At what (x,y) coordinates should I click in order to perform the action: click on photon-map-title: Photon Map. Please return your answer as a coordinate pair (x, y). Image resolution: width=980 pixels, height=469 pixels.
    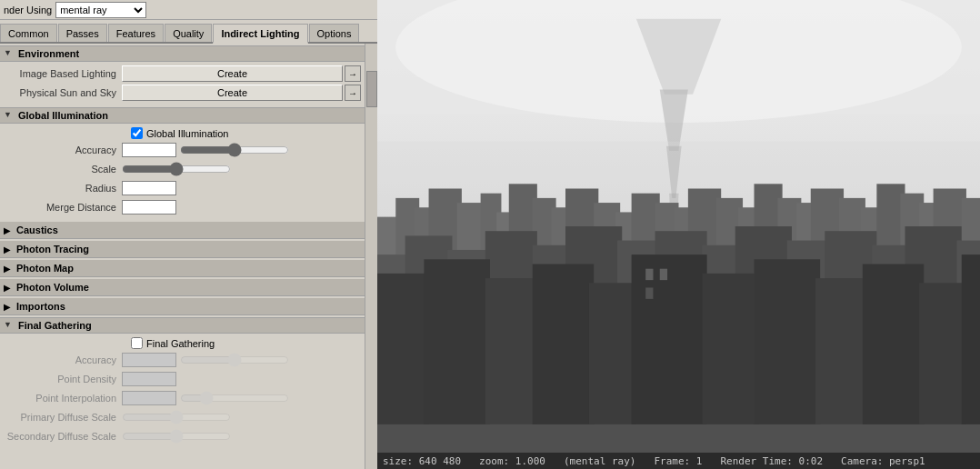
    Looking at the image, I should click on (45, 268).